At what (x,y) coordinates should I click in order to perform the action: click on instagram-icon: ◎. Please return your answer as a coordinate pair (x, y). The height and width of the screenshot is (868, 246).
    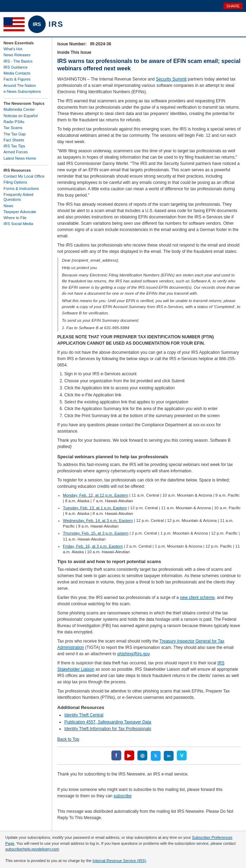
    Looking at the image, I should click on (142, 755).